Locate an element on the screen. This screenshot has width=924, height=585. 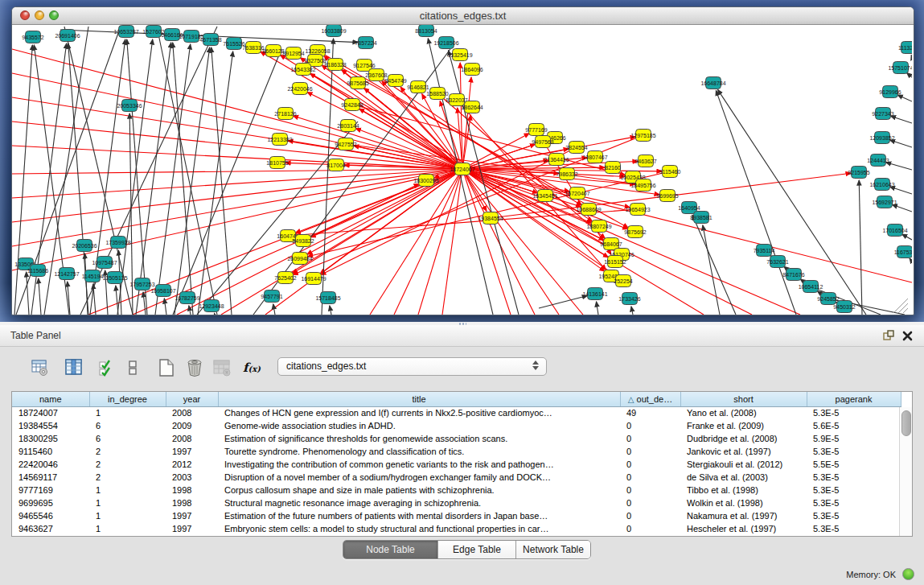
function-builder-button: f(x) is located at coordinates (252, 368).